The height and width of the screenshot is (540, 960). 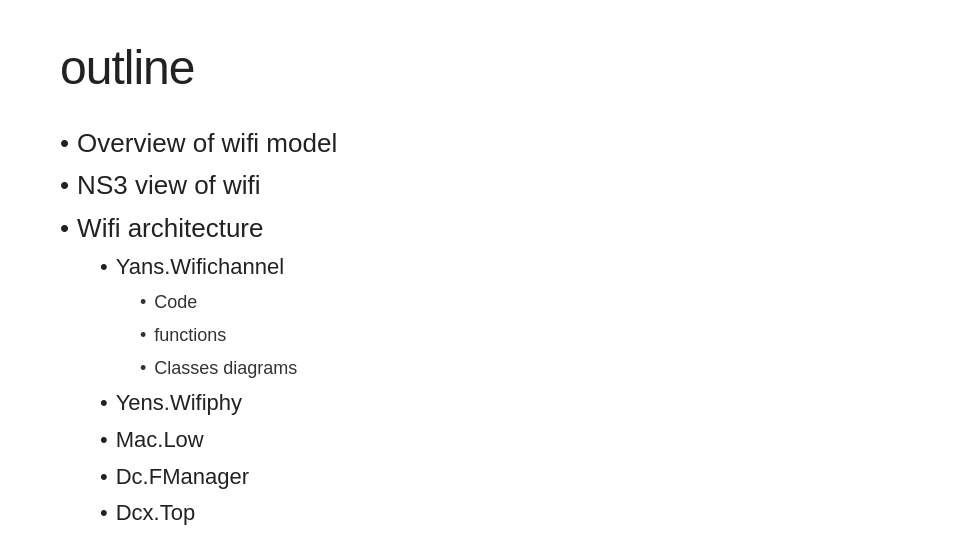 What do you see at coordinates (480, 228) in the screenshot?
I see `list-item: • Wifi architecture` at bounding box center [480, 228].